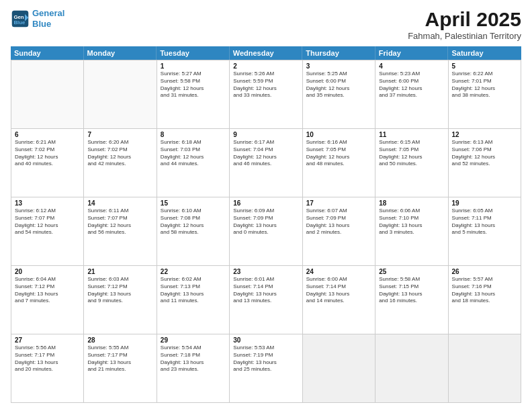 The height and width of the screenshot is (411, 532). I want to click on day-number: 3, so click(339, 66).